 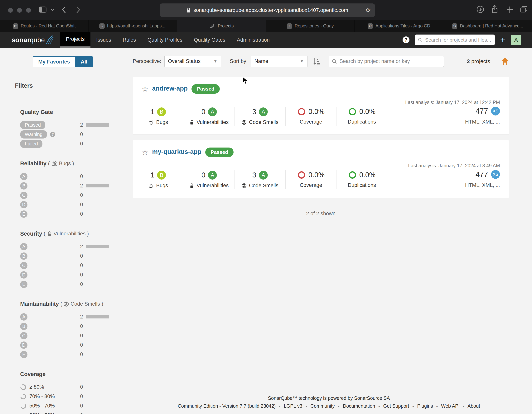 I want to click on filter-row-passed: Passed 2, so click(x=65, y=125).